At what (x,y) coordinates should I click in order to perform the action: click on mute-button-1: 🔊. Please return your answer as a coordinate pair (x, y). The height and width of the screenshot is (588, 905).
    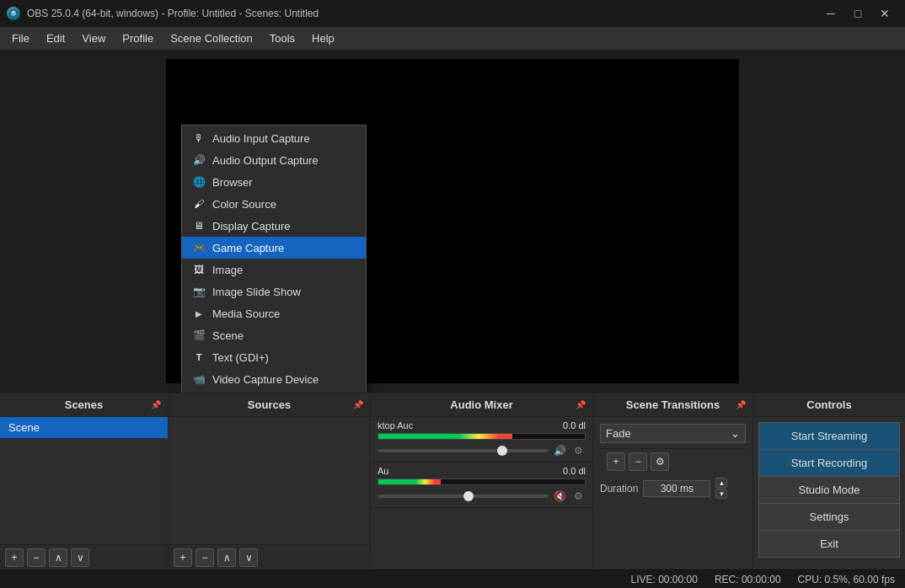
    Looking at the image, I should click on (560, 451).